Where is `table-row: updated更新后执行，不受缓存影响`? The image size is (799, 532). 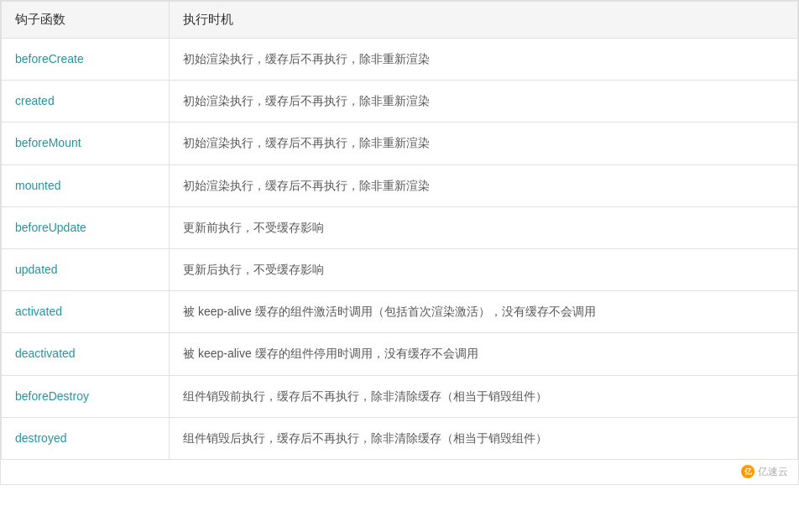 table-row: updated更新后执行，不受缓存影响 is located at coordinates (400, 269).